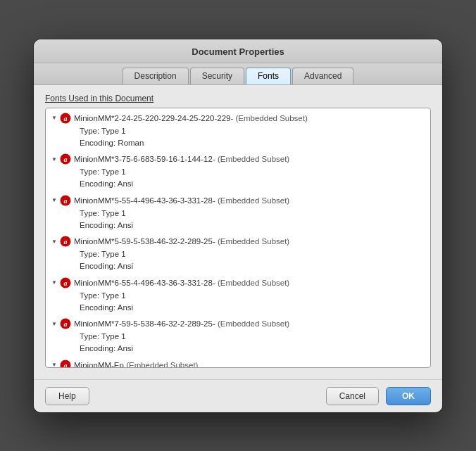  I want to click on font-entry: ▼ a MinionMM-Ep (Embedded Subset) Type: …, so click(238, 363).